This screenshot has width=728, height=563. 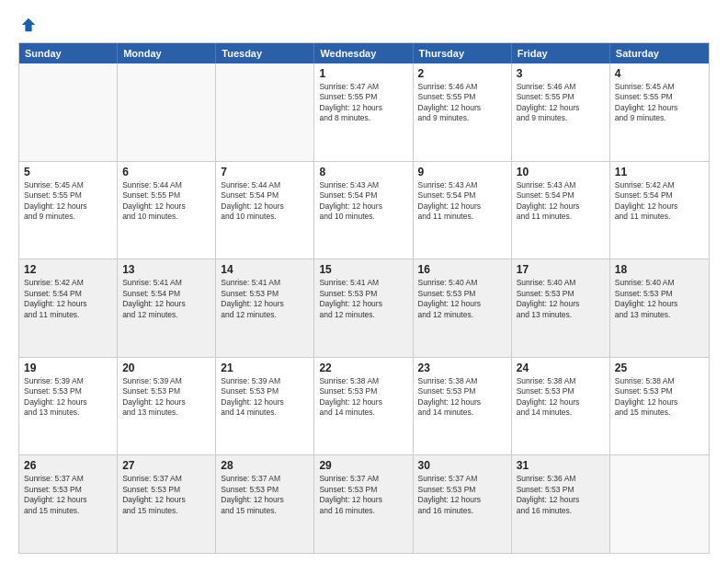 I want to click on calendar-cell: 26Sunrise: 5:37 AM Sunset: 5:53 PM Dayli…, so click(x=68, y=504).